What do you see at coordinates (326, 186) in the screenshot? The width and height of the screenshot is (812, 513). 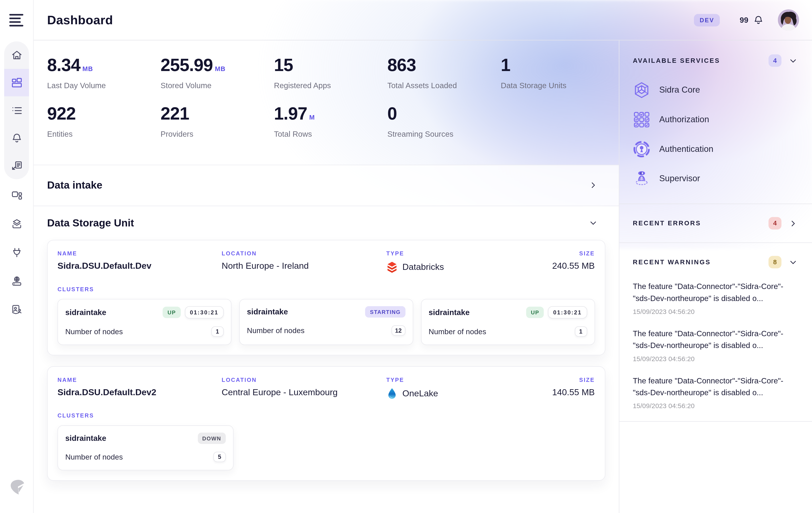 I see `data-intake-section: Data intake` at bounding box center [326, 186].